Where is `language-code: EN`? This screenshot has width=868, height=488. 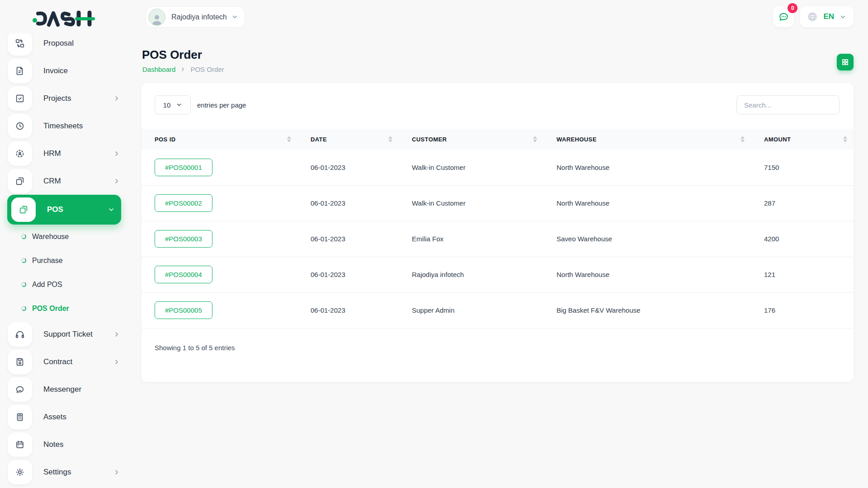
language-code: EN is located at coordinates (829, 17).